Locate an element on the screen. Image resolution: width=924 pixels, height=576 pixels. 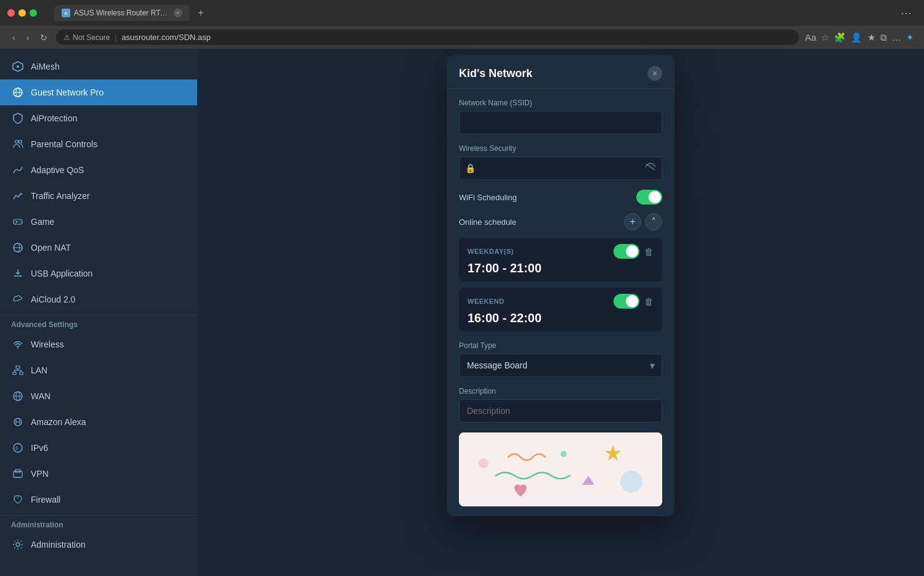
wan-label: WAN is located at coordinates (41, 396).